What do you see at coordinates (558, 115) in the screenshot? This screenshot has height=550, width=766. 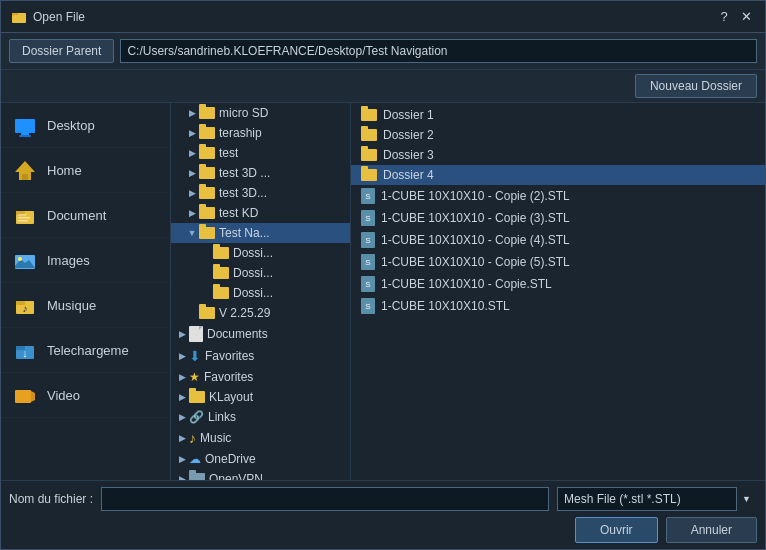 I see `file-item-dossier1: Dossier 1` at bounding box center [558, 115].